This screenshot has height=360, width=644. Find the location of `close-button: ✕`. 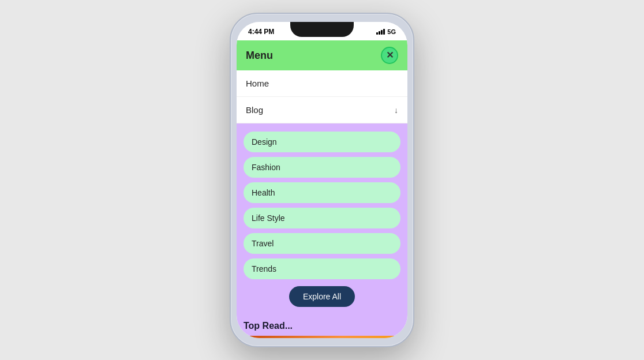

close-button: ✕ is located at coordinates (390, 55).